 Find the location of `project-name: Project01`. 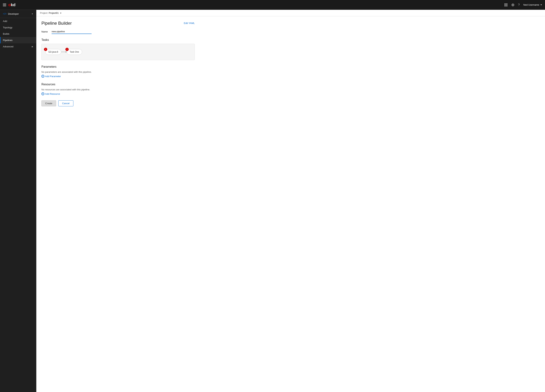

project-name: Project01 is located at coordinates (54, 13).